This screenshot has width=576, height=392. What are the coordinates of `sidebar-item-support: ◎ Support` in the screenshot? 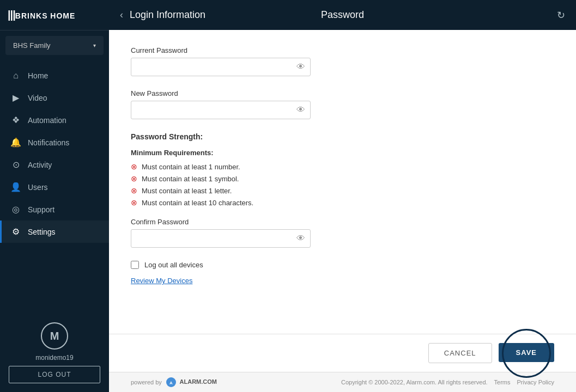 It's located at (54, 209).